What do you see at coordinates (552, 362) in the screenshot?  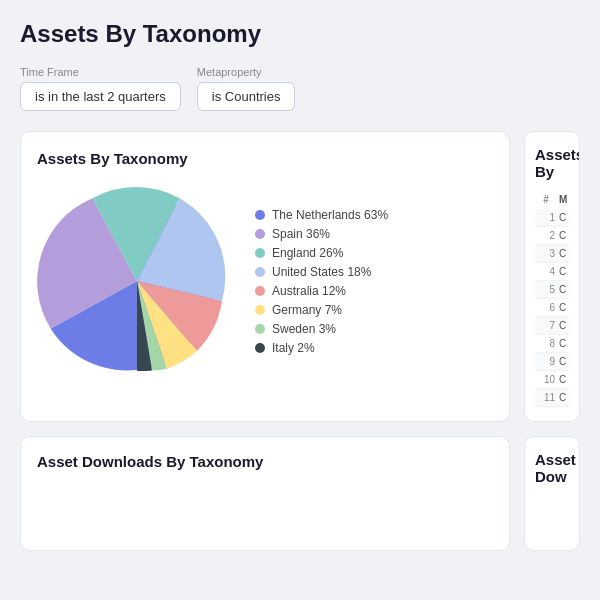 I see `table-row: 9Cou...` at bounding box center [552, 362].